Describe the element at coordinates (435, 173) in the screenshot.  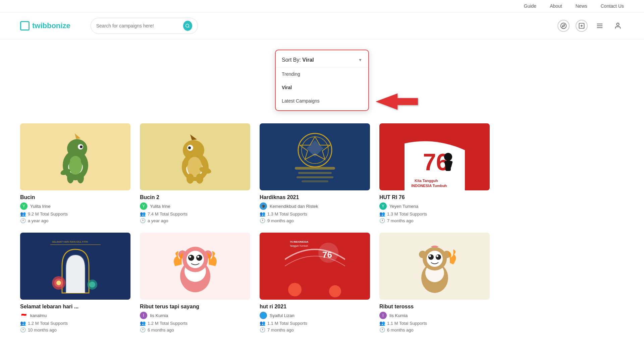
I see `campaign-card-hutri76: 76 Kita Tangguh INDONESIA Tumbuh HUT RI …` at that location.